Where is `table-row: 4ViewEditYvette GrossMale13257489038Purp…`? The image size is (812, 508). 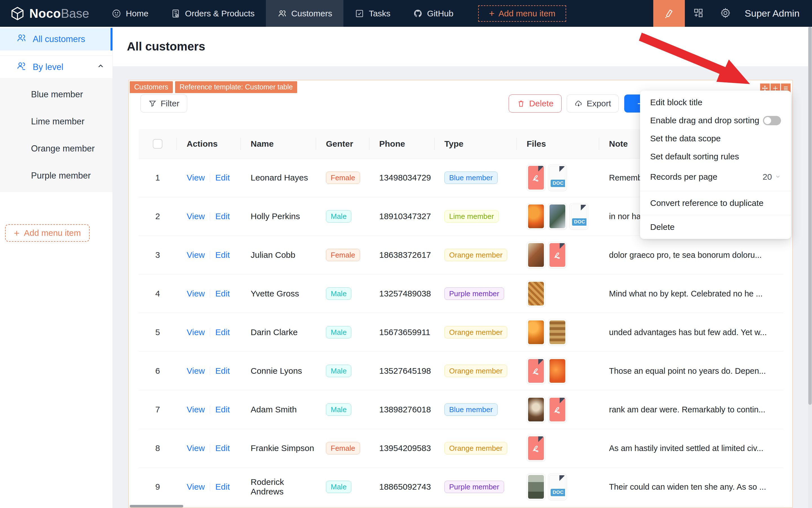 table-row: 4ViewEditYvette GrossMale13257489038Purp… is located at coordinates (461, 294).